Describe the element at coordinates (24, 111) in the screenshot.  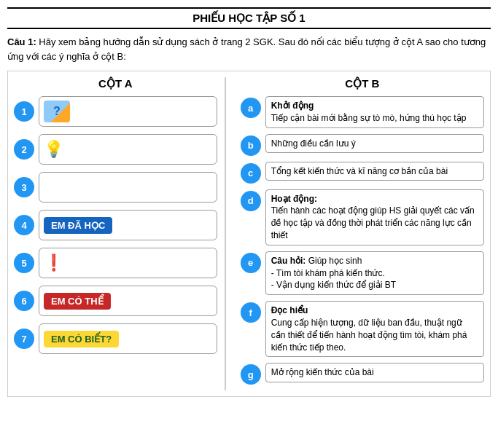
I see `num-circle-1: 1` at that location.